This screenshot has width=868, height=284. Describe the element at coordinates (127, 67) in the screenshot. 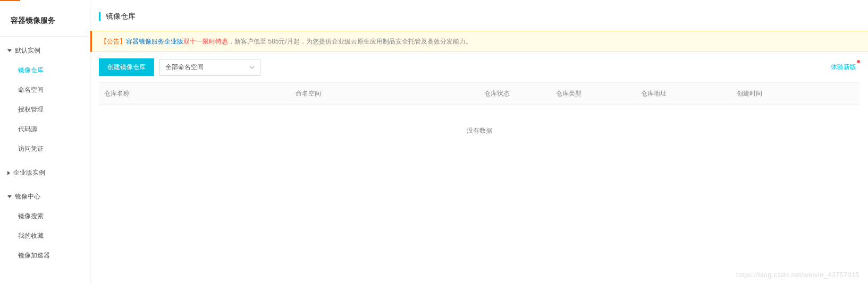

I see `create-repo-button: 创建镜像仓库` at that location.